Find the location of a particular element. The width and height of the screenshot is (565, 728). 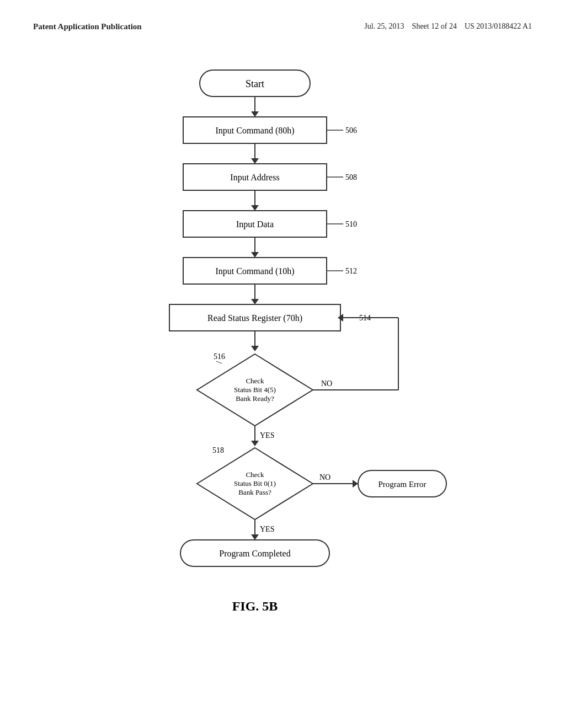

no-label-518: NO is located at coordinates (325, 478).